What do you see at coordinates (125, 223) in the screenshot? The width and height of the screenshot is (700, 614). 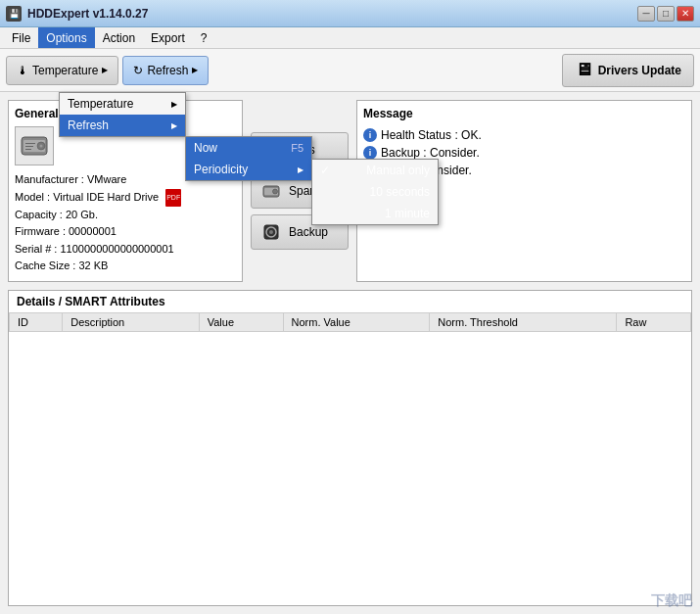 I see `disk-info: Manufacturer : VMware Model : Virtual ID…` at bounding box center [125, 223].